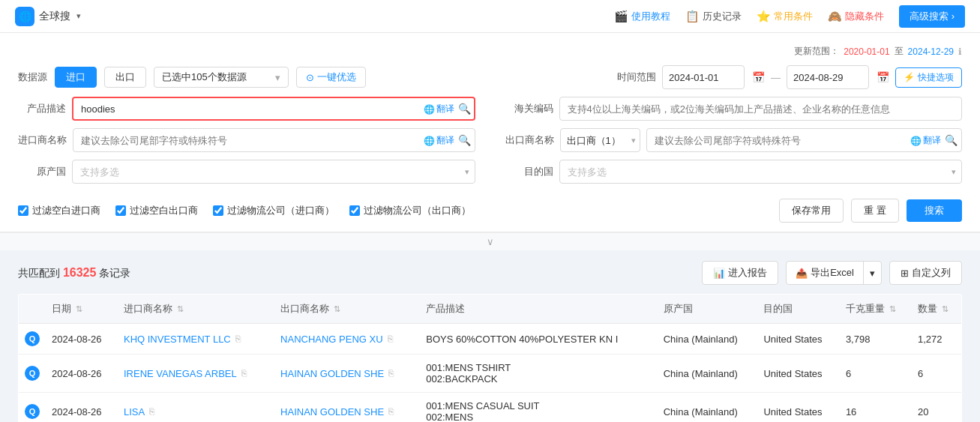 The width and height of the screenshot is (980, 422). Describe the element at coordinates (871, 211) in the screenshot. I see `action-row: 保存常用 重 置 搜索` at that location.